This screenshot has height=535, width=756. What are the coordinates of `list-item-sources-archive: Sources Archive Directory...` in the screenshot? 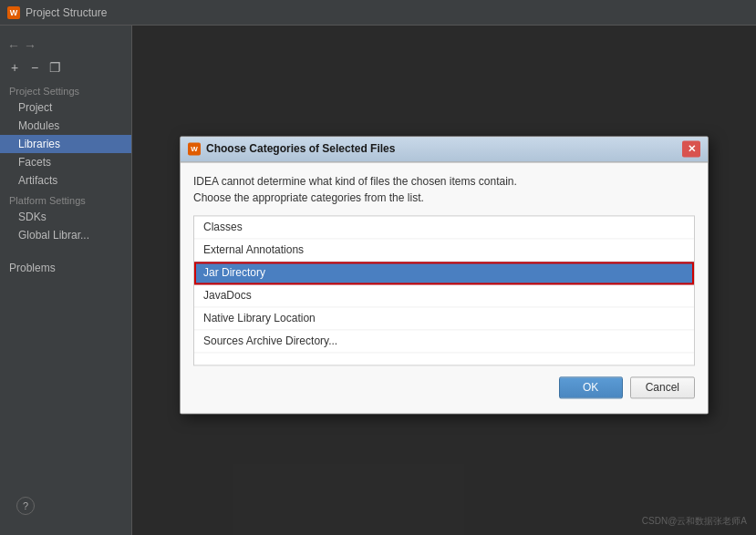 It's located at (444, 341).